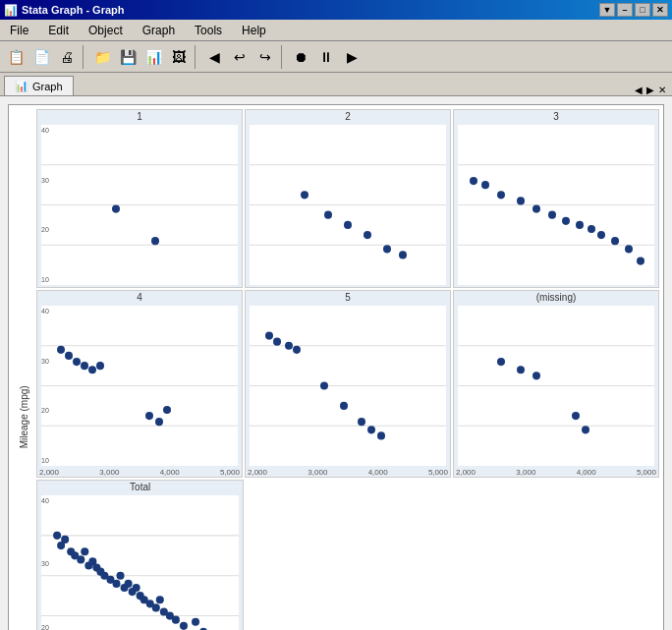 The height and width of the screenshot is (630, 672). What do you see at coordinates (24, 370) in the screenshot?
I see `y-axis-label: Mileage (mpg)` at bounding box center [24, 370].